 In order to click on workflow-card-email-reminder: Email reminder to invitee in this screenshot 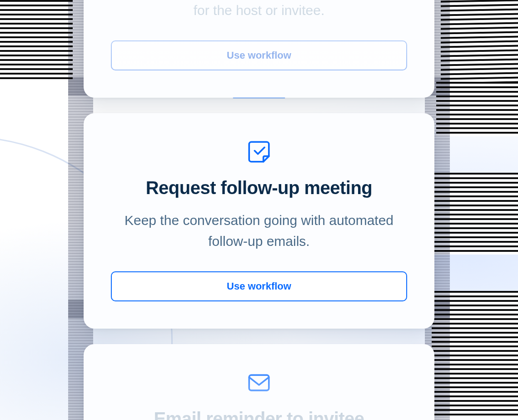, I will do `click(259, 382)`.